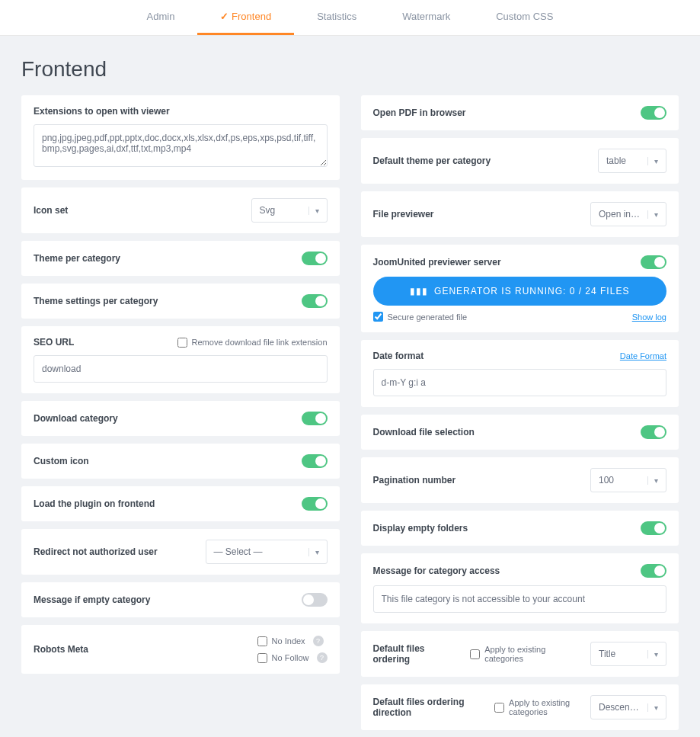 The image size is (700, 737). I want to click on message-empty-label: Message if empty category, so click(91, 600).